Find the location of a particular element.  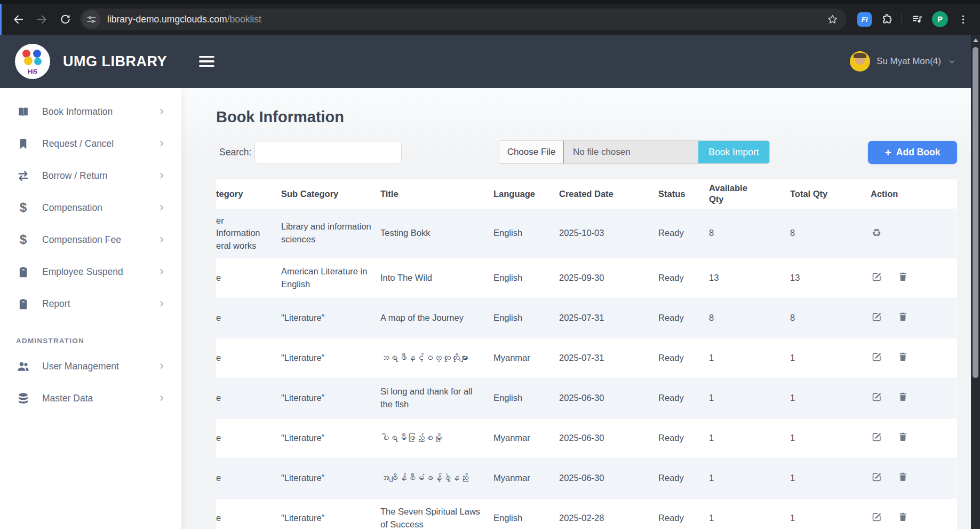

sidebar-item-employee-suspend: Employee Suspend is located at coordinates (91, 272).